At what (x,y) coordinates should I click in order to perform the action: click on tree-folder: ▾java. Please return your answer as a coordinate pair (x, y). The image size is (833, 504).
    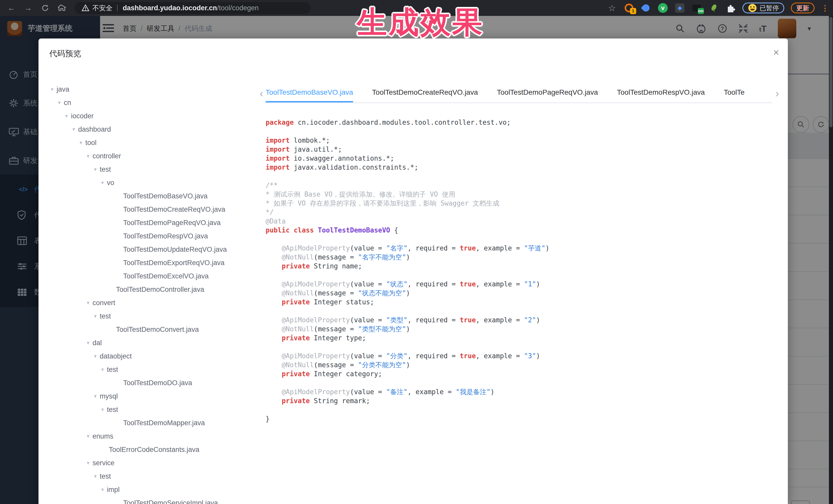
    Looking at the image, I should click on (151, 89).